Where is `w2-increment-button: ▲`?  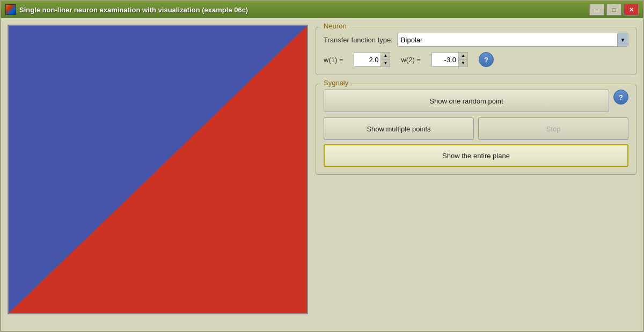
w2-increment-button: ▲ is located at coordinates (463, 56).